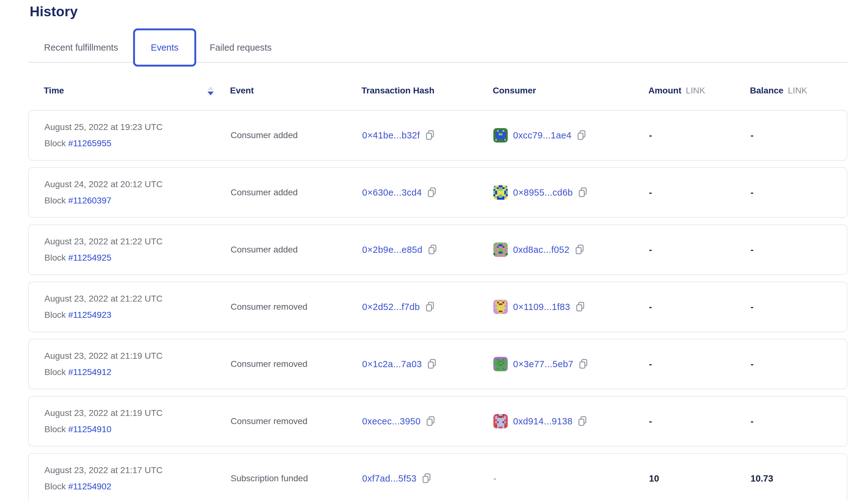  Describe the element at coordinates (90, 143) in the screenshot. I see `block-number-link: #11265955` at that location.